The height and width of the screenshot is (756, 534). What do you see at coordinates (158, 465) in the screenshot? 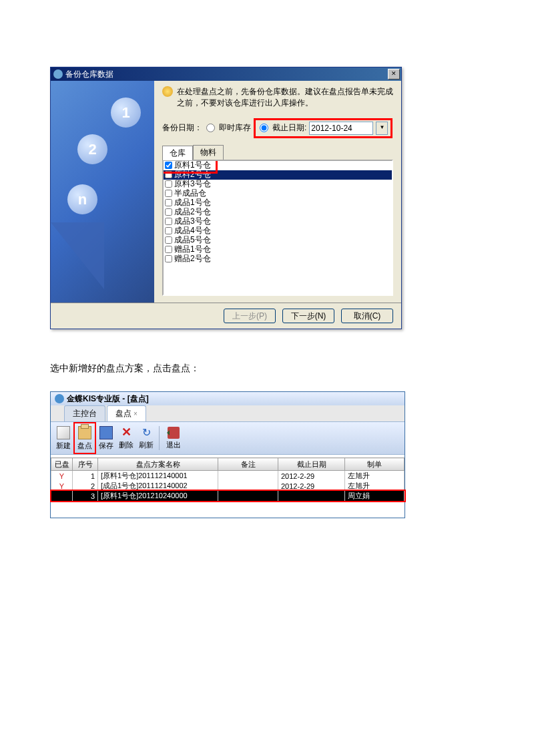
I see `col-plan: 盘点方案名称` at bounding box center [158, 465].